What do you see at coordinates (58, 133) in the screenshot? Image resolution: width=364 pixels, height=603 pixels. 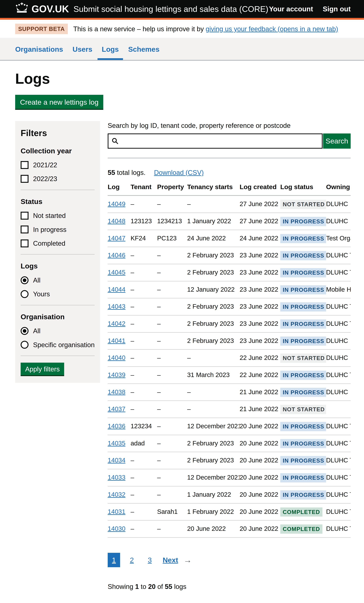 I see `filters-title: Filters` at bounding box center [58, 133].